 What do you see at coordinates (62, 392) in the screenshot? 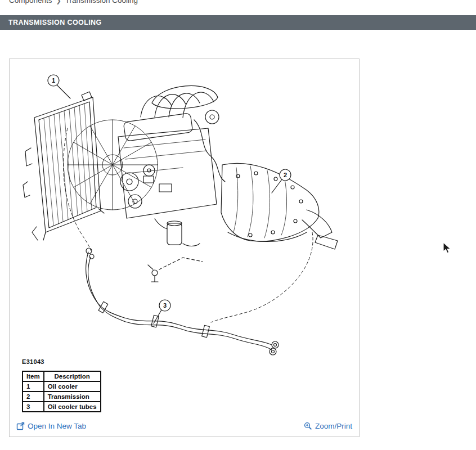
I see `parts-table: Item Description 1 Oil cooler 2 Transmis…` at bounding box center [62, 392].